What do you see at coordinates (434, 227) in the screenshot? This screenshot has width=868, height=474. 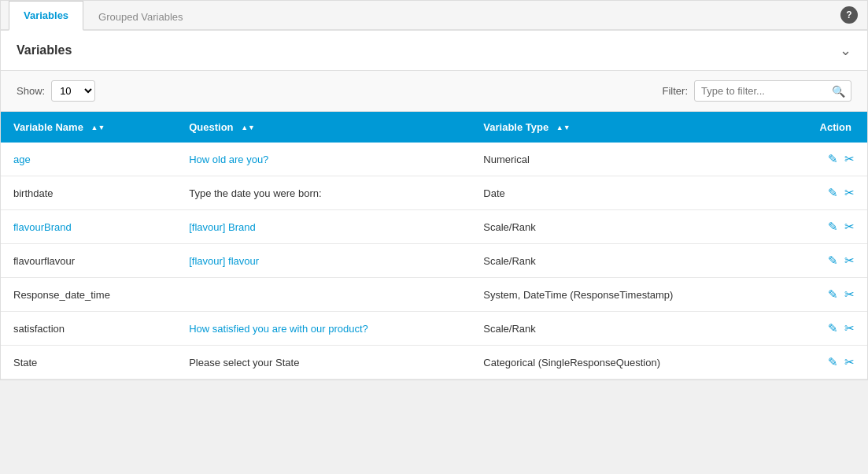 I see `table-row: flavourBrand[flavour] BrandScale/Rank ✎ …` at bounding box center [434, 227].